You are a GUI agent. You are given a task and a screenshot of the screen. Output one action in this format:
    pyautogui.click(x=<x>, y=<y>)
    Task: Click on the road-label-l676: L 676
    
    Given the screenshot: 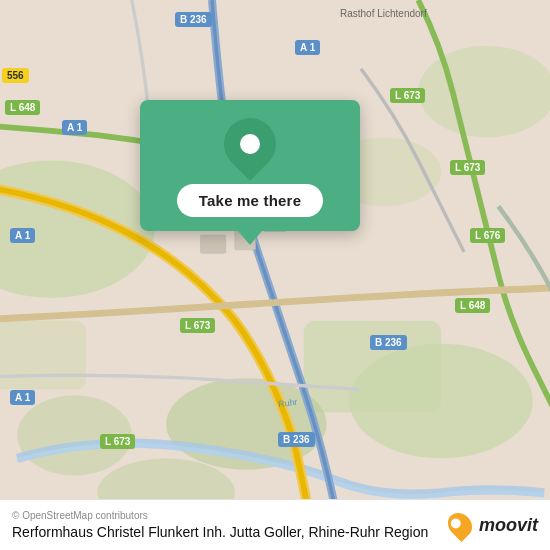 What is the action you would take?
    pyautogui.click(x=488, y=236)
    